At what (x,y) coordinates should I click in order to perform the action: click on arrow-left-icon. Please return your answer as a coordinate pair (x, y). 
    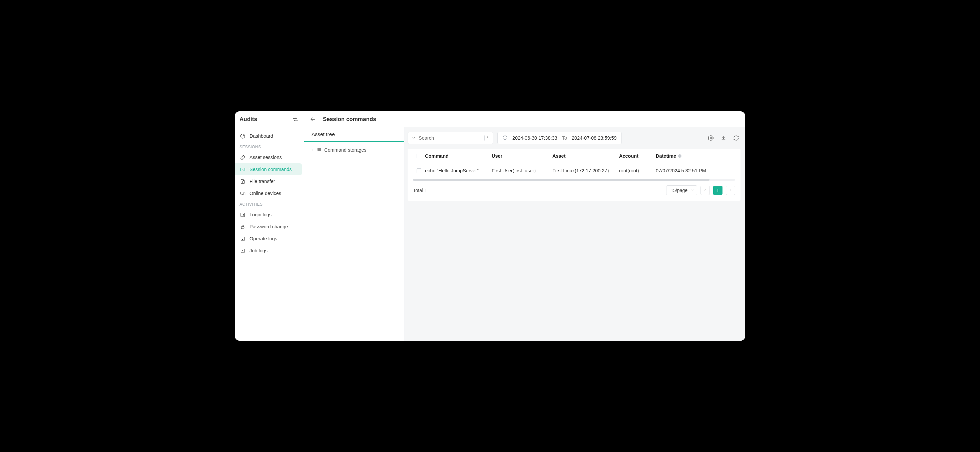
    Looking at the image, I should click on (313, 119).